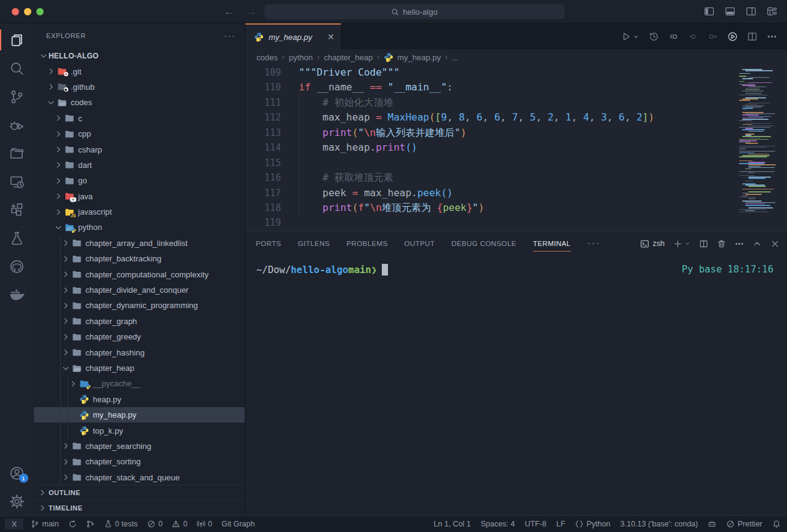 The width and height of the screenshot is (787, 532). What do you see at coordinates (730, 11) in the screenshot?
I see `panel-bottom-icon` at bounding box center [730, 11].